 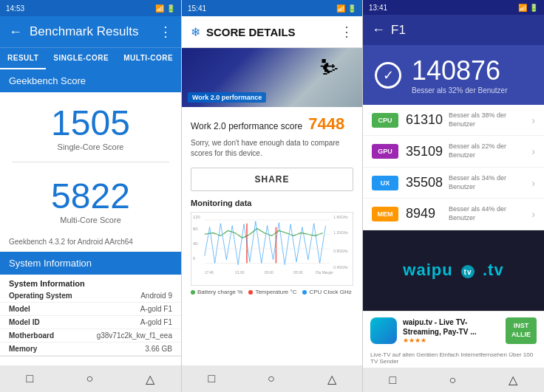 I want to click on nav-bar-2: □ ○ △, so click(x=272, y=379).